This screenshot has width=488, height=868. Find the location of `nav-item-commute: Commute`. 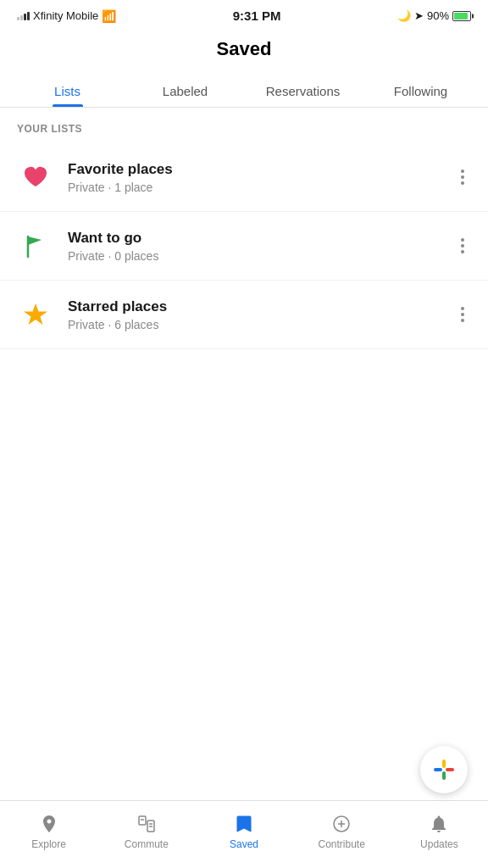

nav-item-commute: Commute is located at coordinates (146, 832).